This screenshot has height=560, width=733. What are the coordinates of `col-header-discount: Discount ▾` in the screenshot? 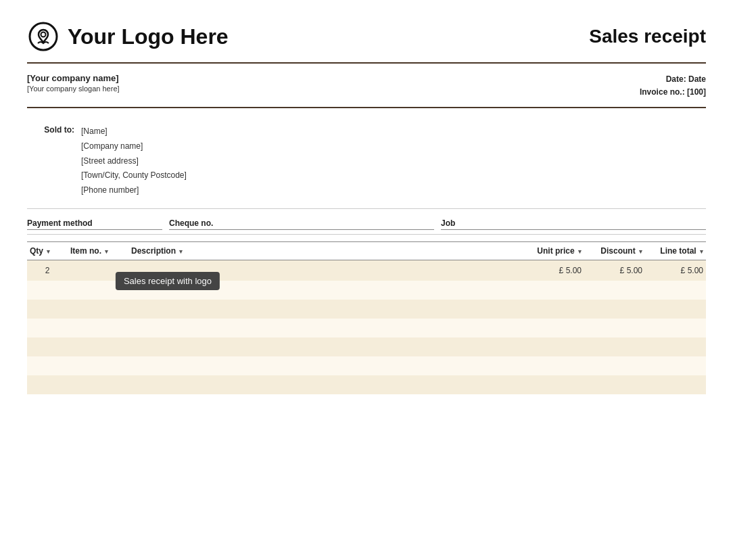 It's located at (615, 252).